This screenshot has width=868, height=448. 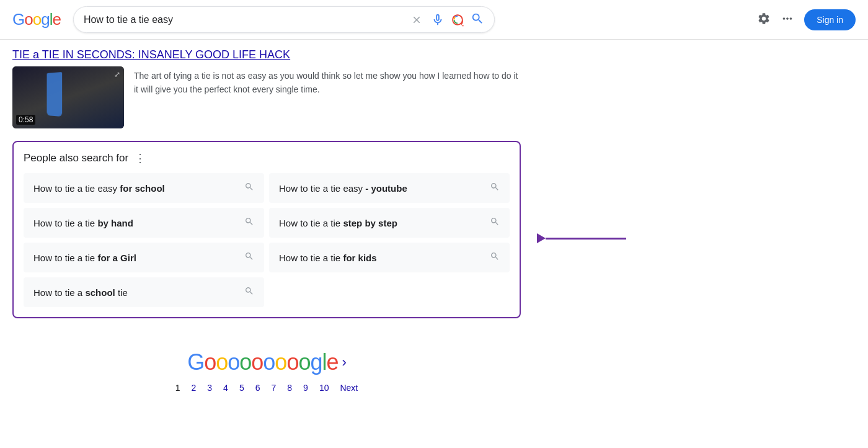 I want to click on search-item-text: How to tie a tie easy - youtube, so click(x=384, y=189).